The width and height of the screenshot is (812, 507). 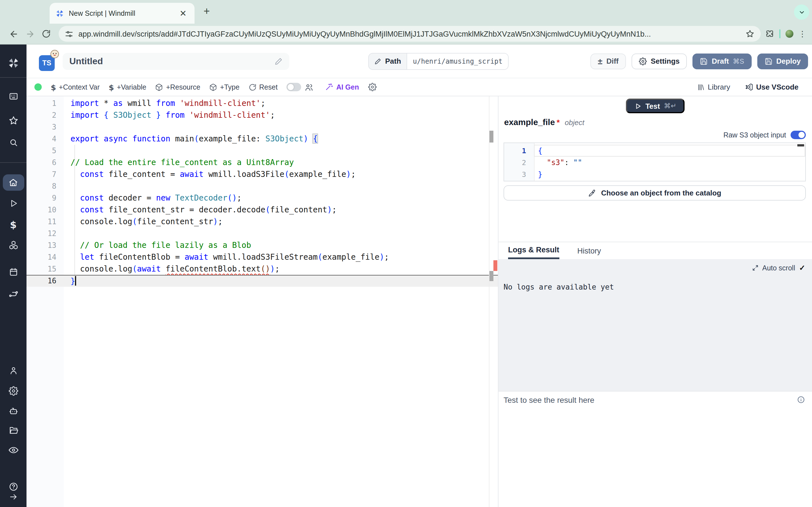 What do you see at coordinates (574, 123) in the screenshot?
I see `argument-type: object` at bounding box center [574, 123].